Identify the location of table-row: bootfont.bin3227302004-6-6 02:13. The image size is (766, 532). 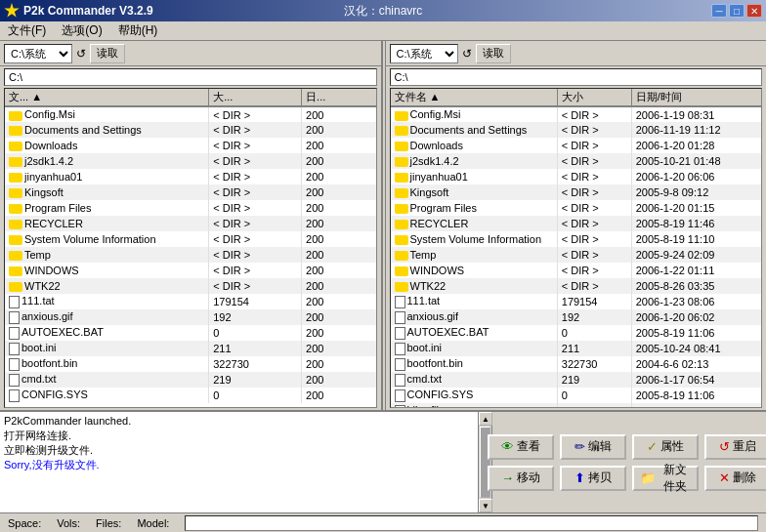
(576, 364).